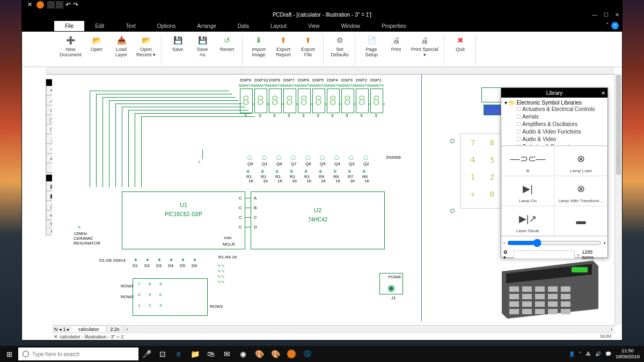  Describe the element at coordinates (69, 26) in the screenshot. I see `menu-file: File` at that location.